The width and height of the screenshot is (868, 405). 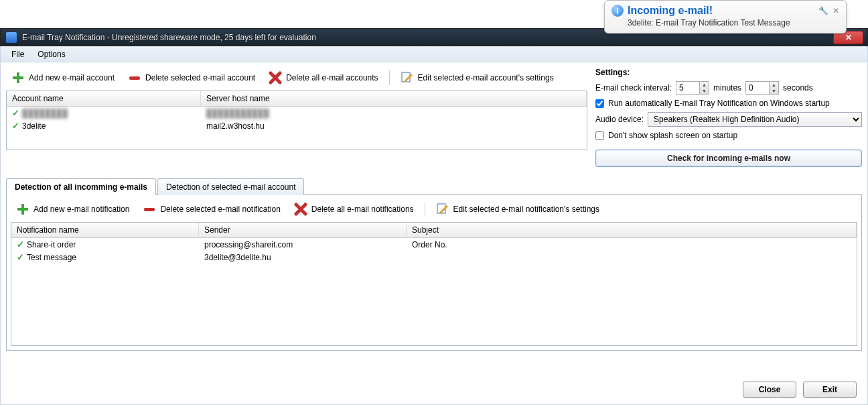 I want to click on menu-options: Options, so click(x=51, y=54).